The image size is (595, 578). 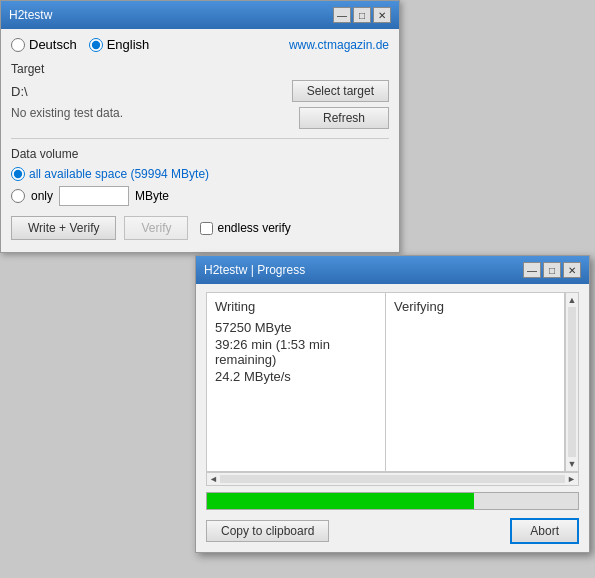 What do you see at coordinates (206, 228) in the screenshot?
I see `endless-verify-checkbox` at bounding box center [206, 228].